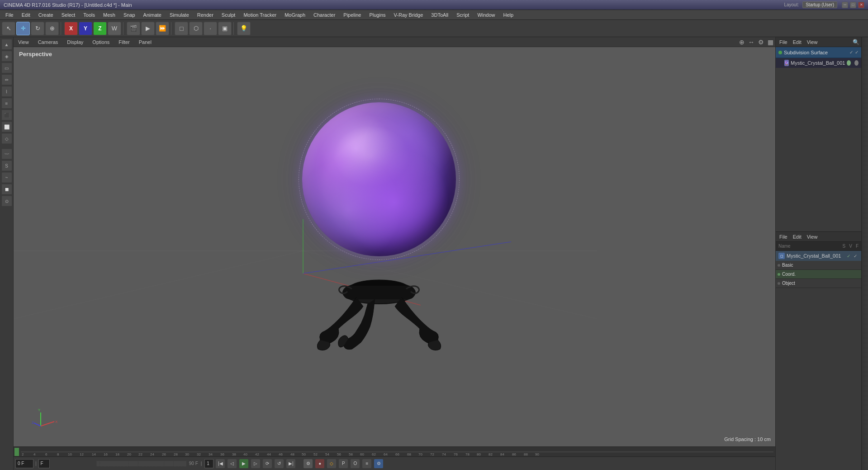 This screenshot has width=868, height=470. Describe the element at coordinates (205, 15) in the screenshot. I see `menu-render: Render` at that location.